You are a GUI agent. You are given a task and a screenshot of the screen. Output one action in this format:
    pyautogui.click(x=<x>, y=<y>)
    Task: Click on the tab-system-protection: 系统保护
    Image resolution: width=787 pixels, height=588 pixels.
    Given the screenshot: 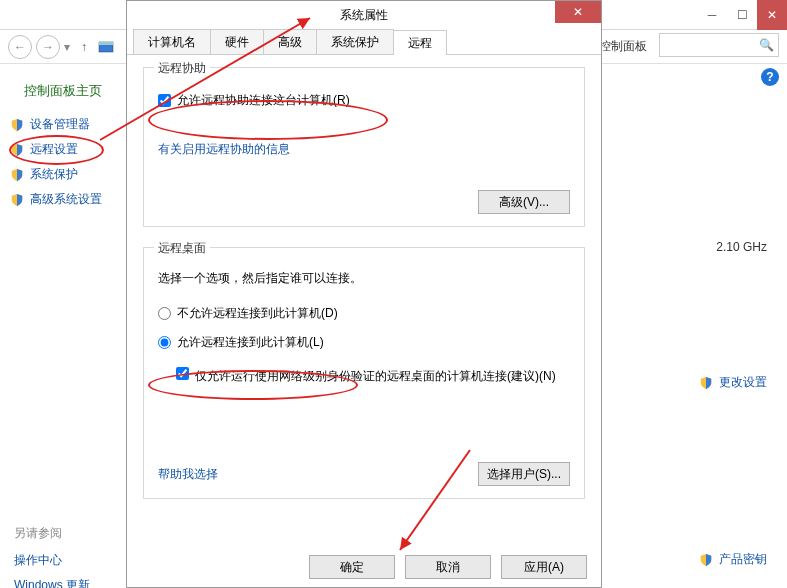 What is the action you would take?
    pyautogui.click(x=355, y=42)
    